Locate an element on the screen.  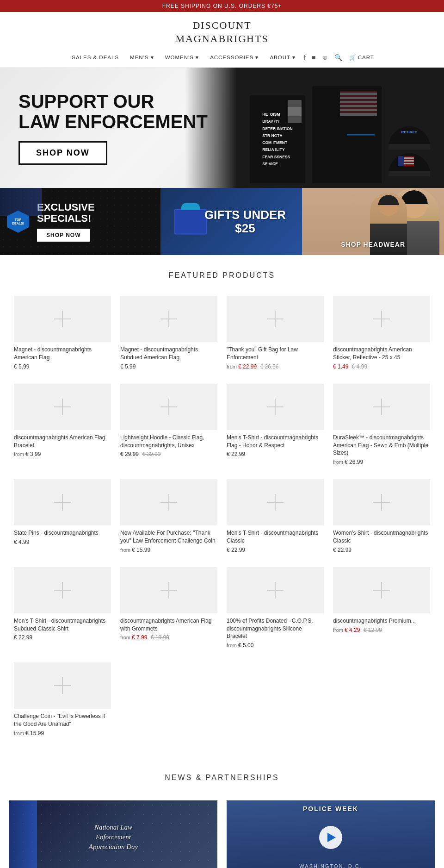
product-card-9: Now Available For Purchase: "Thank you" … is located at coordinates (169, 516).